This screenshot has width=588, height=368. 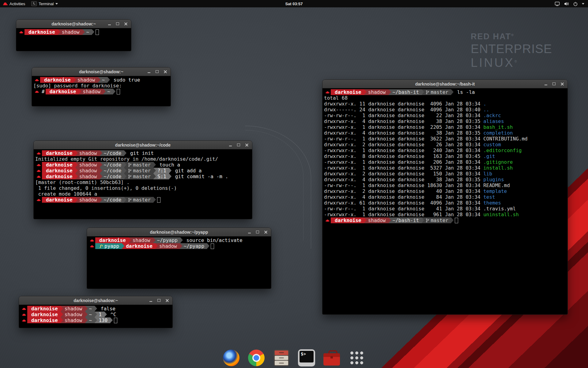 I want to click on app-menu-label: Terminal, so click(x=46, y=4).